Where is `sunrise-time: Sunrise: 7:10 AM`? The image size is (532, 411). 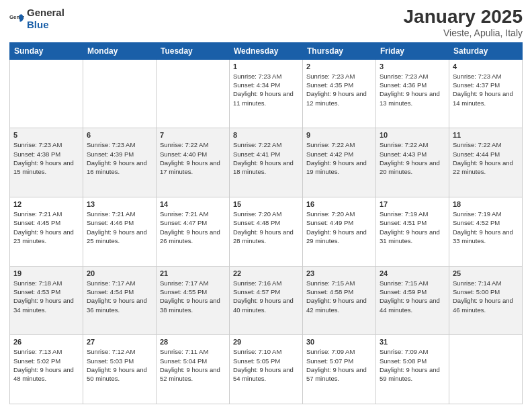
sunrise-time: Sunrise: 7:10 AM is located at coordinates (257, 352).